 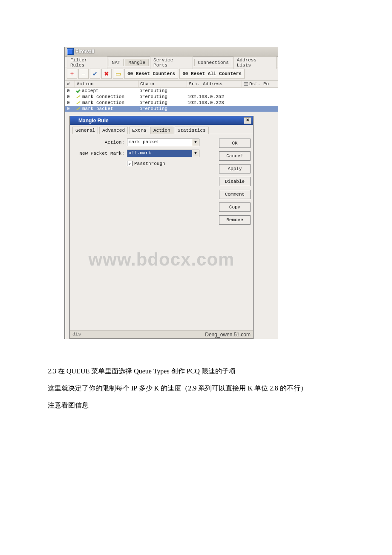 What do you see at coordinates (95, 74) in the screenshot?
I see `enable-button: ✔` at bounding box center [95, 74].